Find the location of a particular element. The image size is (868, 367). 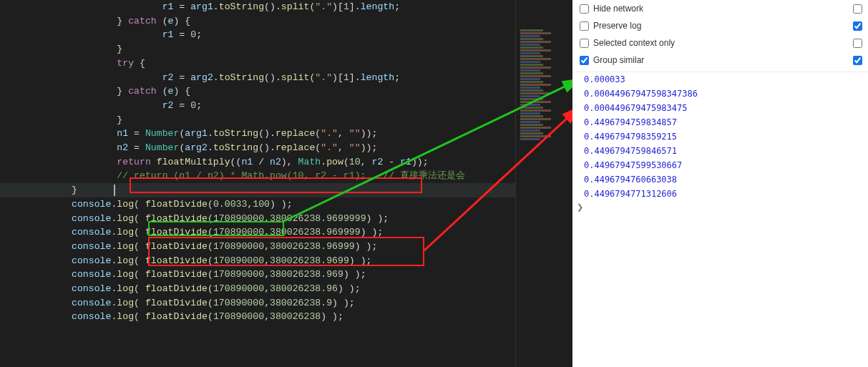

code-token is located at coordinates (154, 162).